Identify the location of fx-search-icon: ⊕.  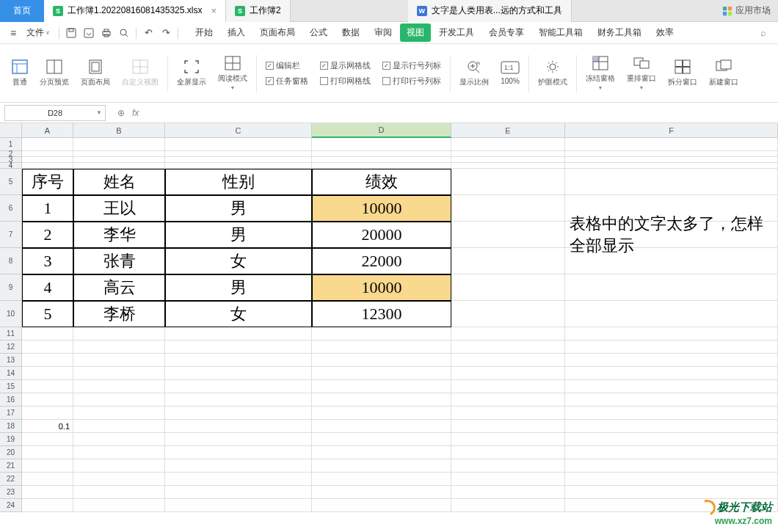
(121, 113).